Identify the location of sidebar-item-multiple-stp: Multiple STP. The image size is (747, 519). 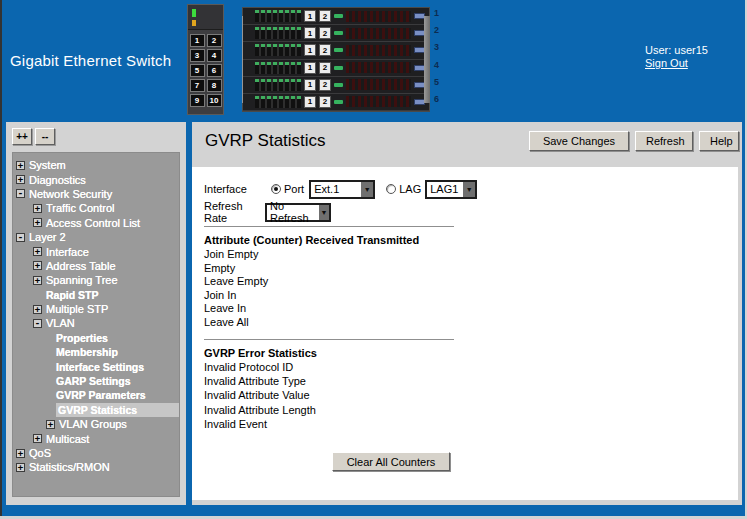
(96, 309).